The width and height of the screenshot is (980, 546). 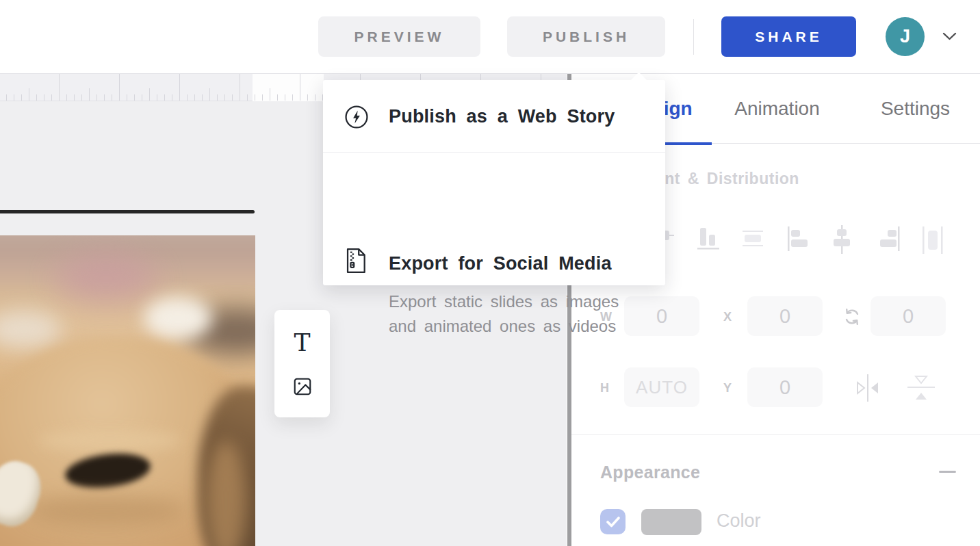 I want to click on height-label: H, so click(x=605, y=389).